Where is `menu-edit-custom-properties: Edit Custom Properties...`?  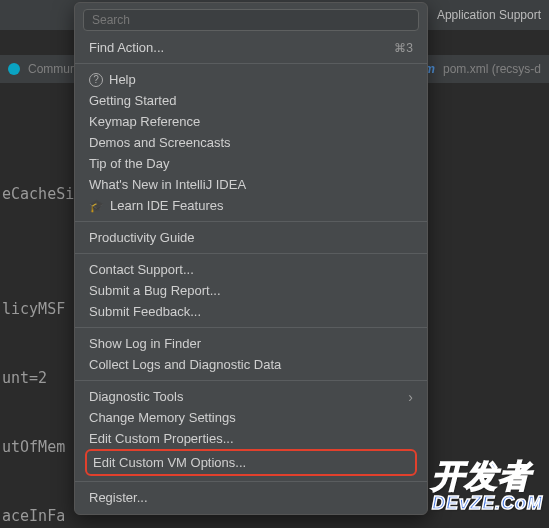
menu-edit-custom-properties: Edit Custom Properties... is located at coordinates (251, 438).